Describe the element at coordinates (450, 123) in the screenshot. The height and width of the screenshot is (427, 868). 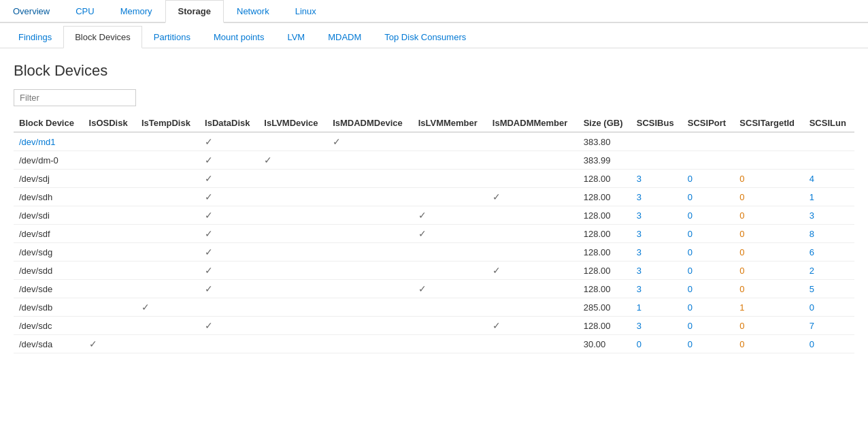
I see `col-header-islvmmember: IsLVMMember` at that location.